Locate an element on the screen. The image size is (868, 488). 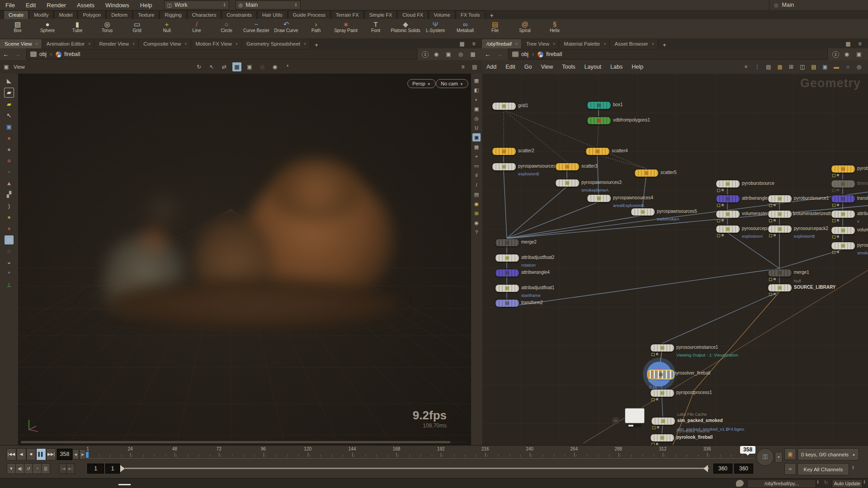
shelf-tool-font: TFont is located at coordinates (376, 29).